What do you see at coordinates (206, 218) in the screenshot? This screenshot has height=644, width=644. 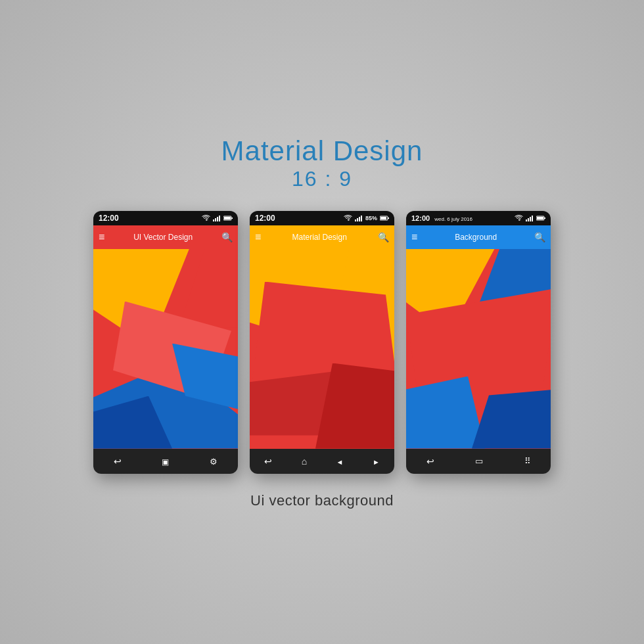 I see `wifi-icon` at bounding box center [206, 218].